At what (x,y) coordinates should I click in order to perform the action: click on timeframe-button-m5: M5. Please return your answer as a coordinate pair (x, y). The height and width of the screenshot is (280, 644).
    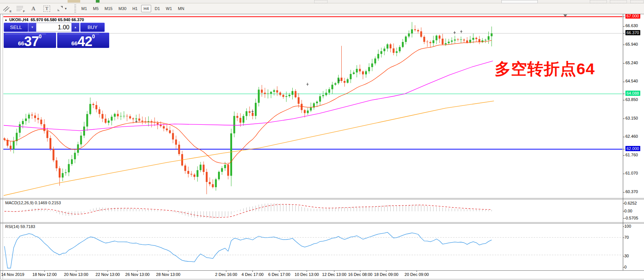
    Looking at the image, I should click on (96, 9).